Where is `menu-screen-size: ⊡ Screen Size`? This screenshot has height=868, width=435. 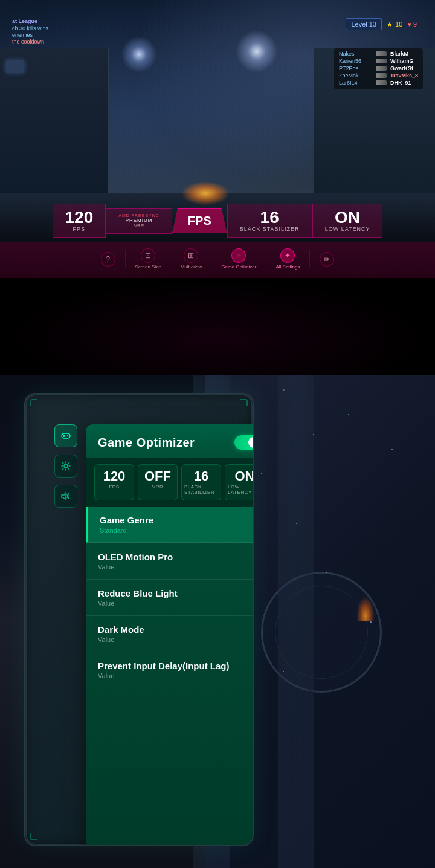
menu-screen-size: ⊡ Screen Size is located at coordinates (149, 259).